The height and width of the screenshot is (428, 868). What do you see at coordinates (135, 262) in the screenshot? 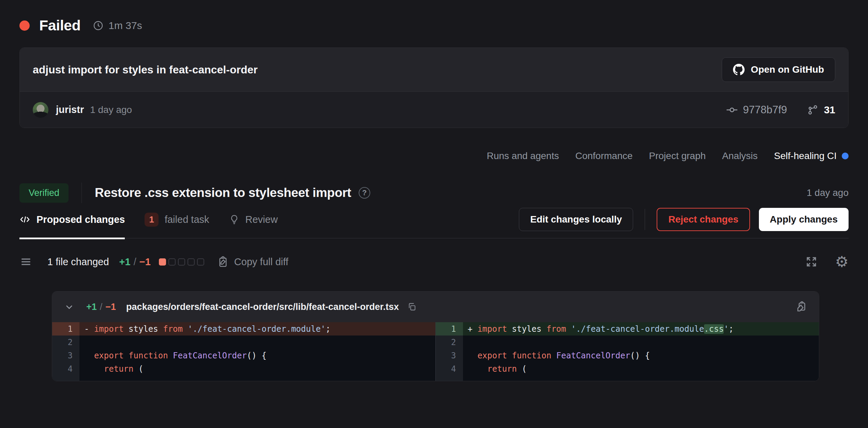
I see `diffstat: +1 / −1` at bounding box center [135, 262].